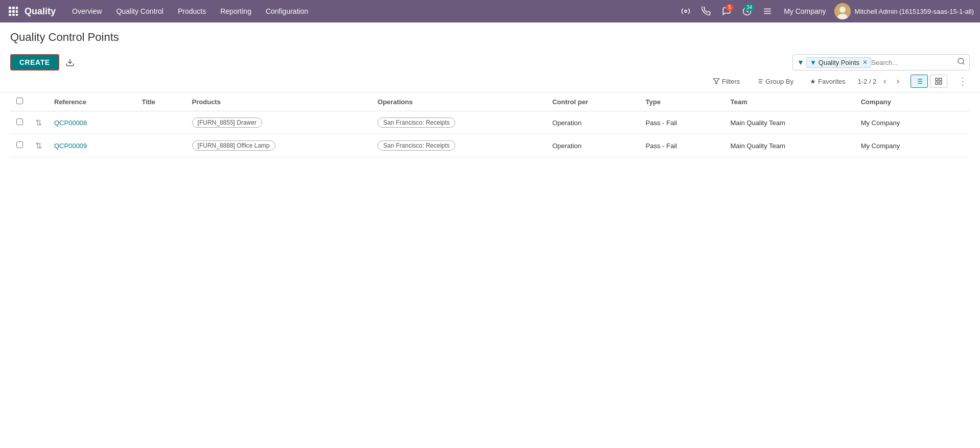 The height and width of the screenshot is (448, 980). I want to click on col-products: Products, so click(279, 102).